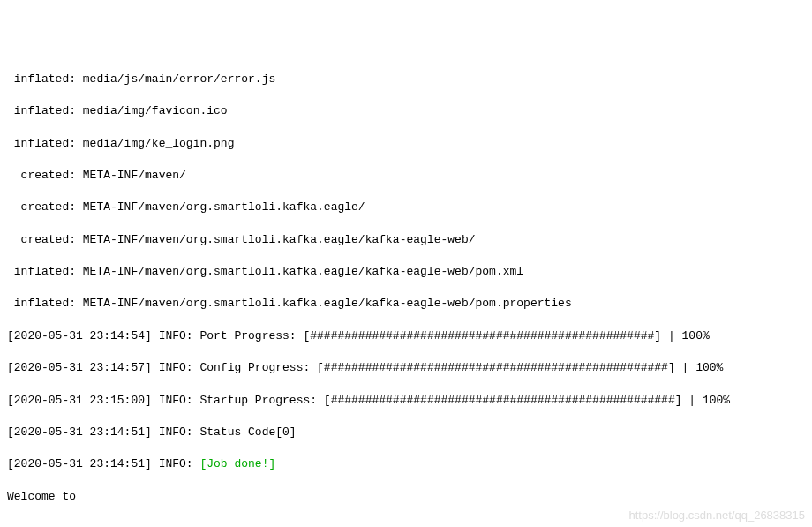  Describe the element at coordinates (406, 524) in the screenshot. I see `ascii-art-line: __ __ ___ ____ __ __ ___ ______ ___ ____…` at that location.